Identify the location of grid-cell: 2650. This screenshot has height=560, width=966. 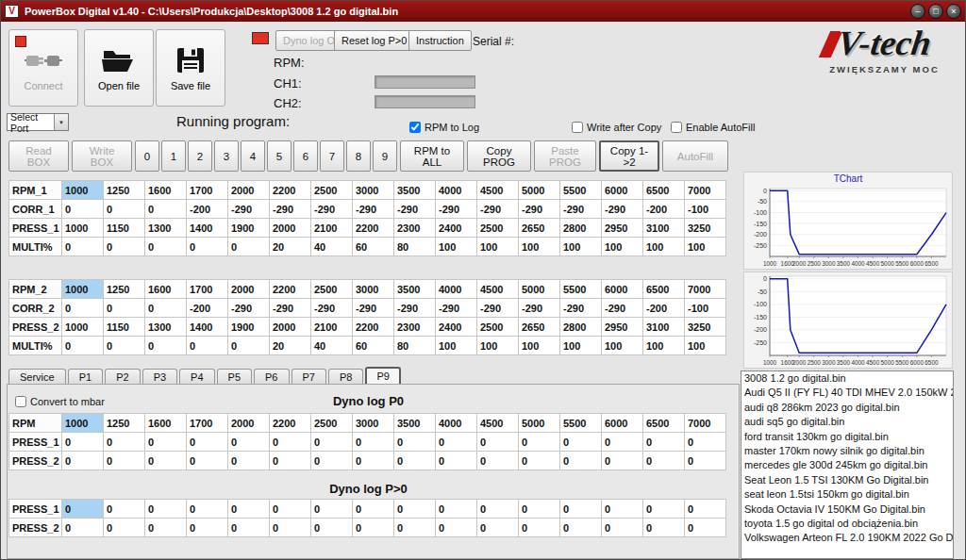
(540, 327).